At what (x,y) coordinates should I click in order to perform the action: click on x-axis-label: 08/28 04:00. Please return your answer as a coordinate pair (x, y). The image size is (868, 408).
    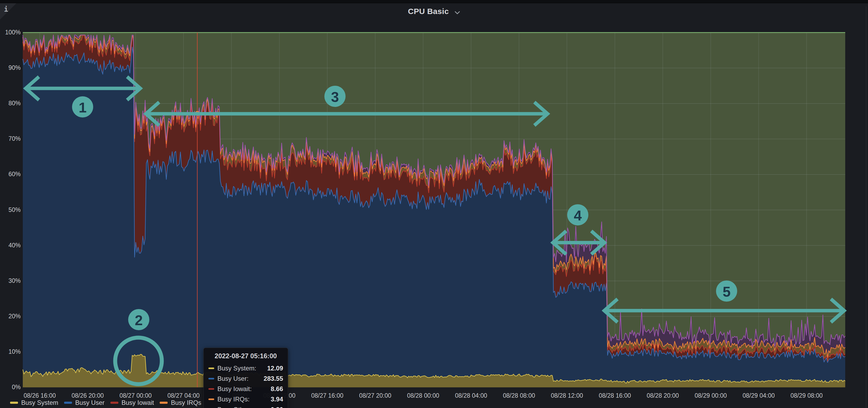
    Looking at the image, I should click on (471, 396).